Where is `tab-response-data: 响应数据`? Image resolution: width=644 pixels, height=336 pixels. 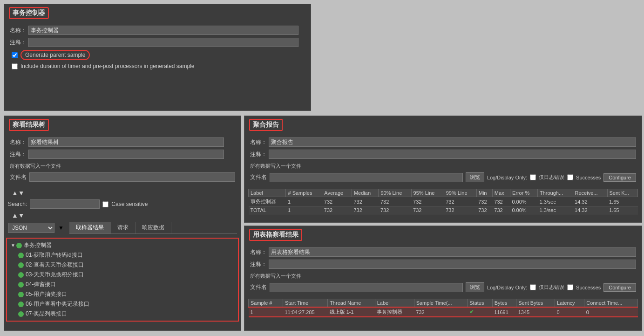
tab-response-data: 响应数据 is located at coordinates (154, 227).